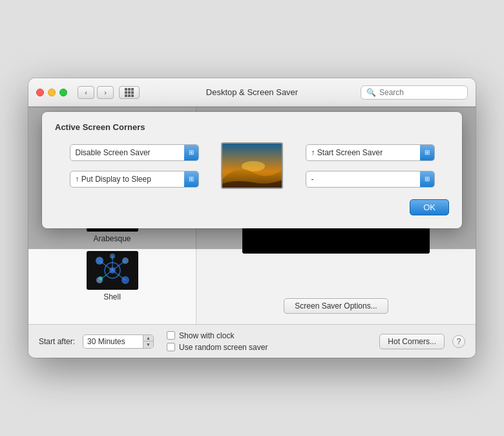  What do you see at coordinates (371, 93) in the screenshot?
I see `search-icon: 🔍` at bounding box center [371, 93].